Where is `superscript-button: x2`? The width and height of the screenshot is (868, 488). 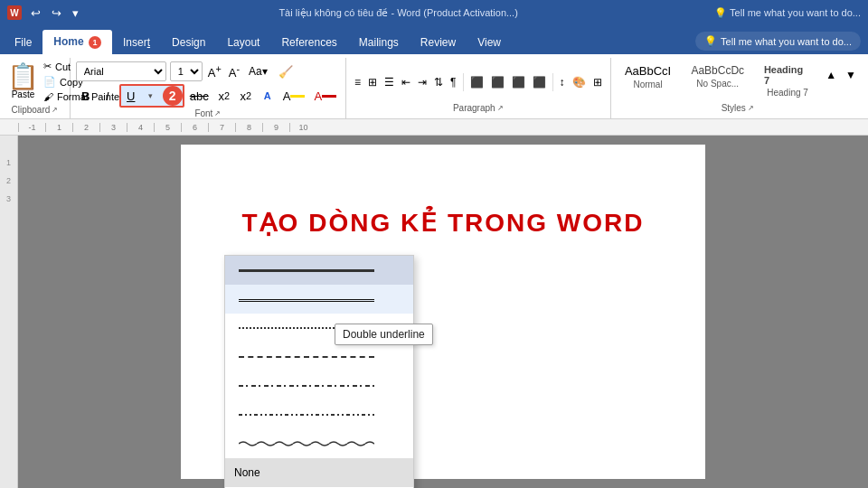
superscript-button: x2 is located at coordinates (246, 96).